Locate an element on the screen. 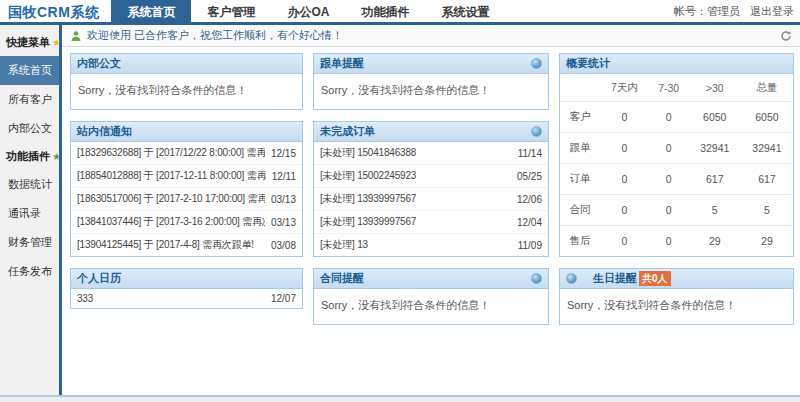  message-text: [18854012888] 于 [2017-12-11 8:00:00] 需再次… is located at coordinates (172, 176).